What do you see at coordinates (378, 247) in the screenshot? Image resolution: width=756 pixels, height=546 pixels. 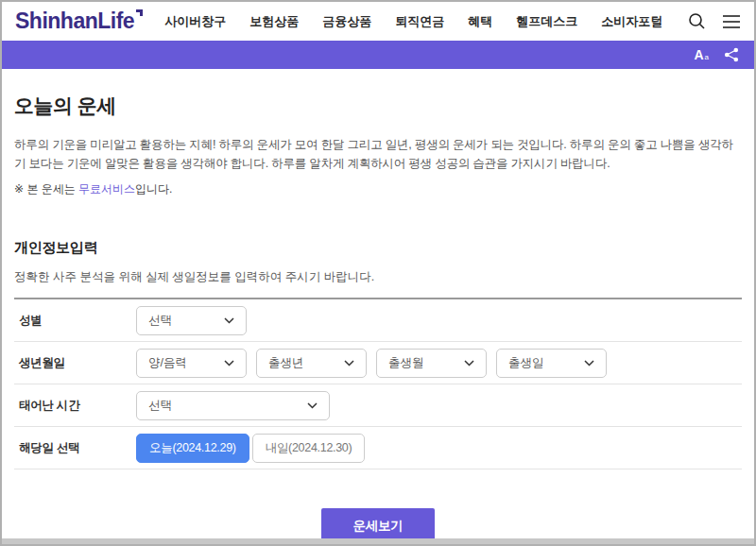 I see `personal-info-section-title: 개인정보입력` at bounding box center [378, 247].